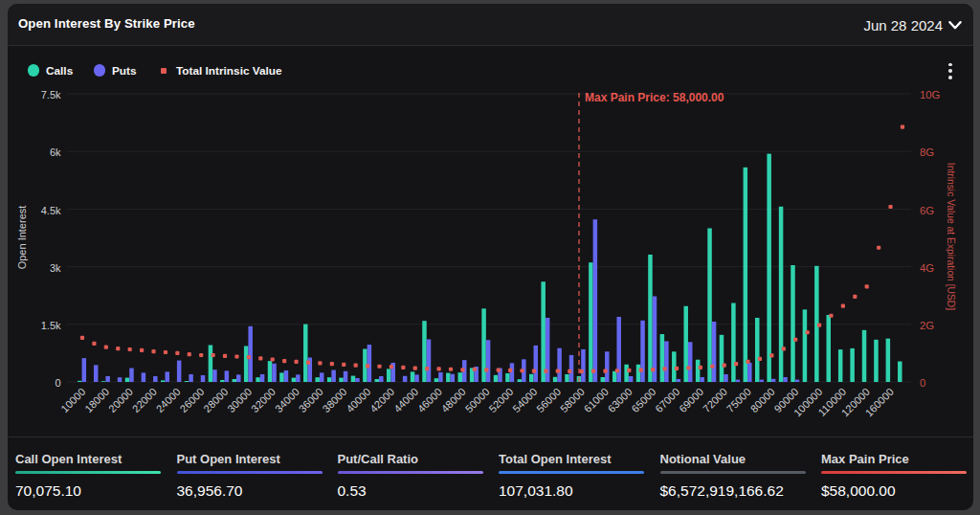  Describe the element at coordinates (926, 325) in the screenshot. I see `svg-text: 2G` at that location.